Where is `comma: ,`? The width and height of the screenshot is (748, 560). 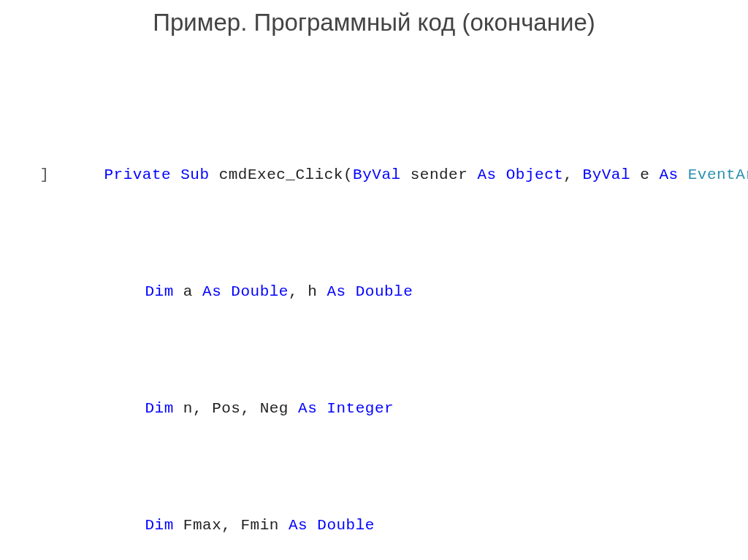 comma: , is located at coordinates (573, 175).